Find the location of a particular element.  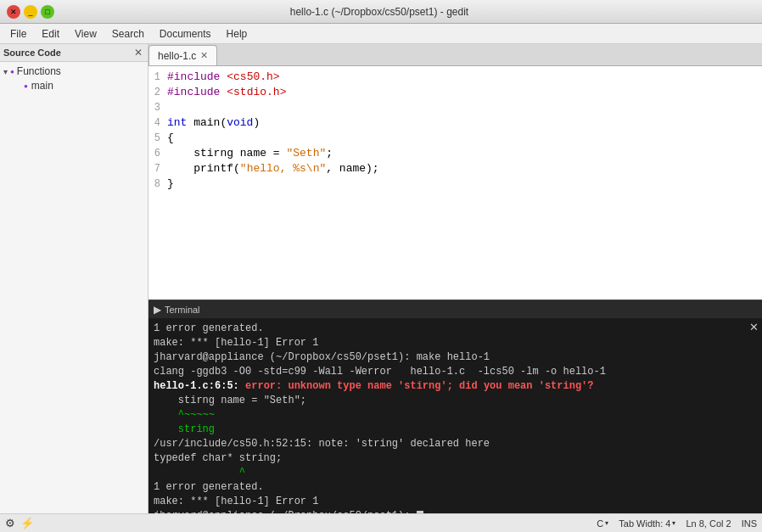

tab-width-label: Tab Width: 4 is located at coordinates (645, 524).